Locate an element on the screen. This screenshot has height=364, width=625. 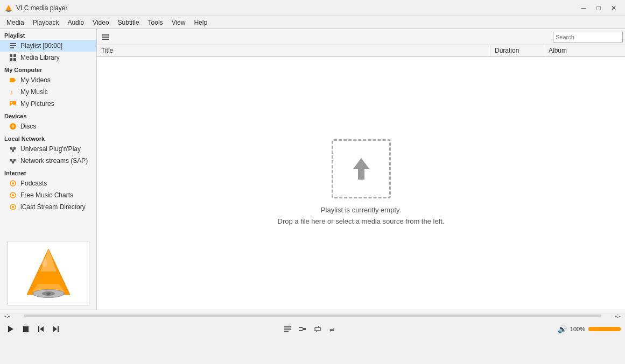
pictures-icon is located at coordinates (13, 104).